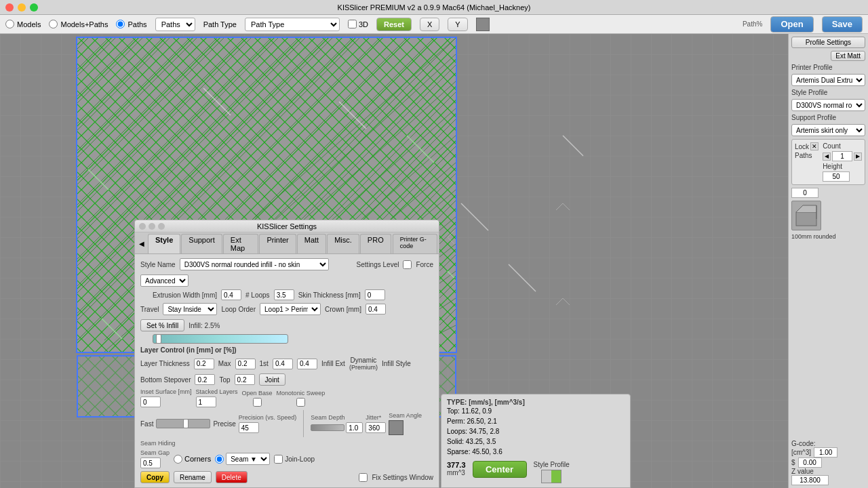 This screenshot has width=868, height=488. Describe the element at coordinates (814, 146) in the screenshot. I see `lock-x-button: ✕` at that location.